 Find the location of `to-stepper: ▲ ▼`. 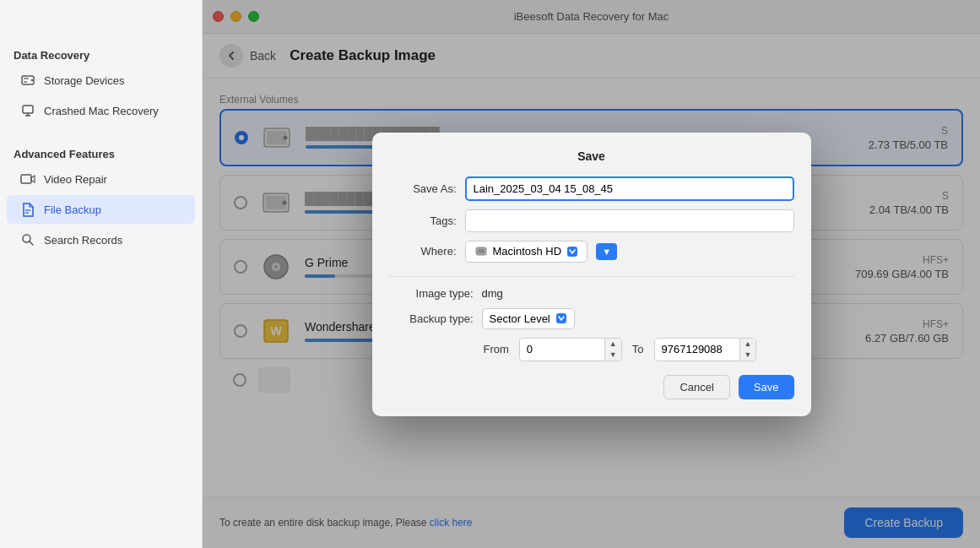

to-stepper: ▲ ▼ is located at coordinates (748, 350).